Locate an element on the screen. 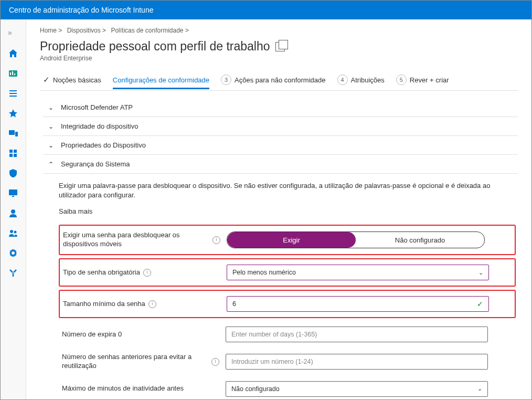 This screenshot has height=400, width=532. inactivity-label: Máximo de minutos de inatividade antes is located at coordinates (141, 388).